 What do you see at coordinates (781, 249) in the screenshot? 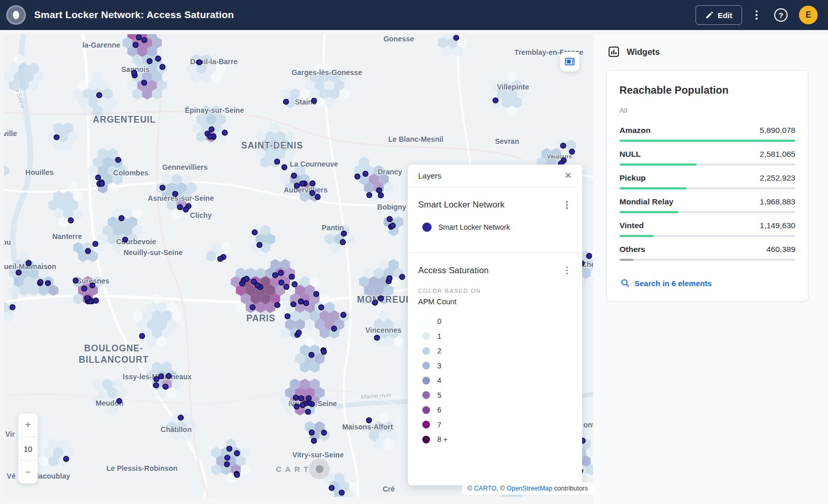
I see `category-value: 460,389` at bounding box center [781, 249].